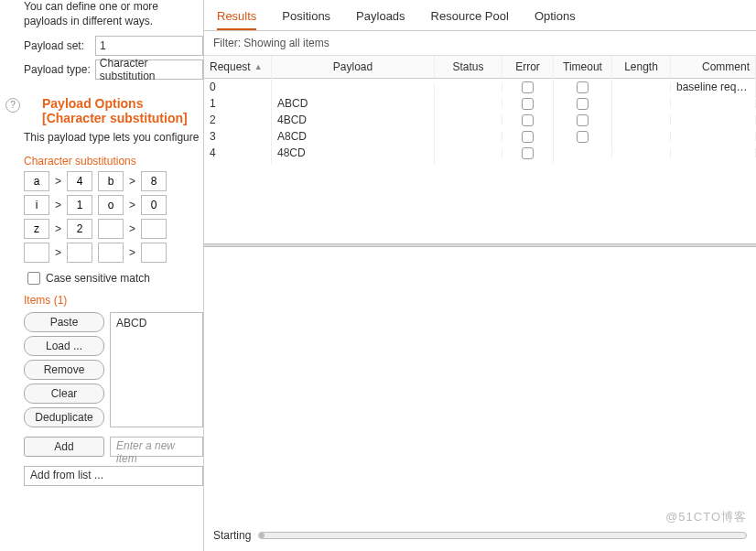  I want to click on tab-payloads: Payloads, so click(381, 16).